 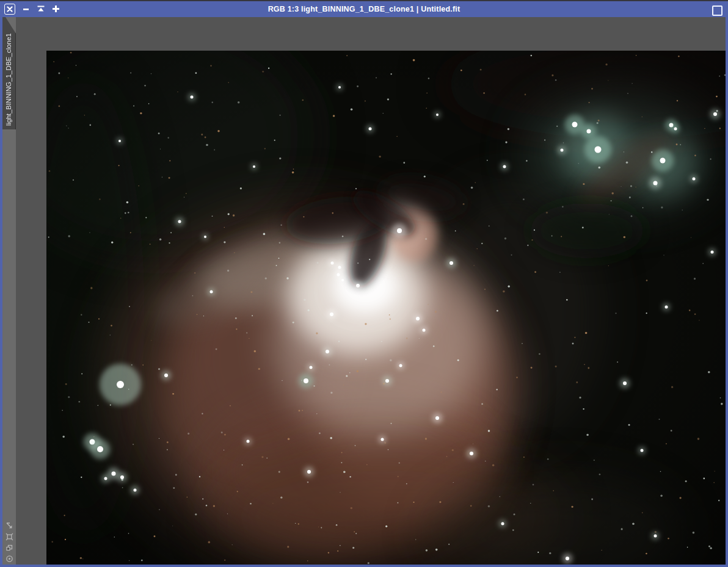 I want to click on close-icon, so click(x=10, y=9).